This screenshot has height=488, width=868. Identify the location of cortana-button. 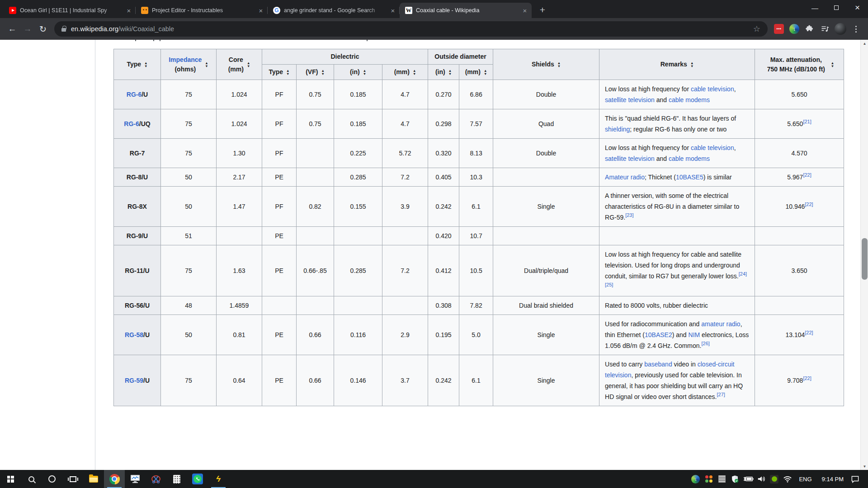
(52, 479).